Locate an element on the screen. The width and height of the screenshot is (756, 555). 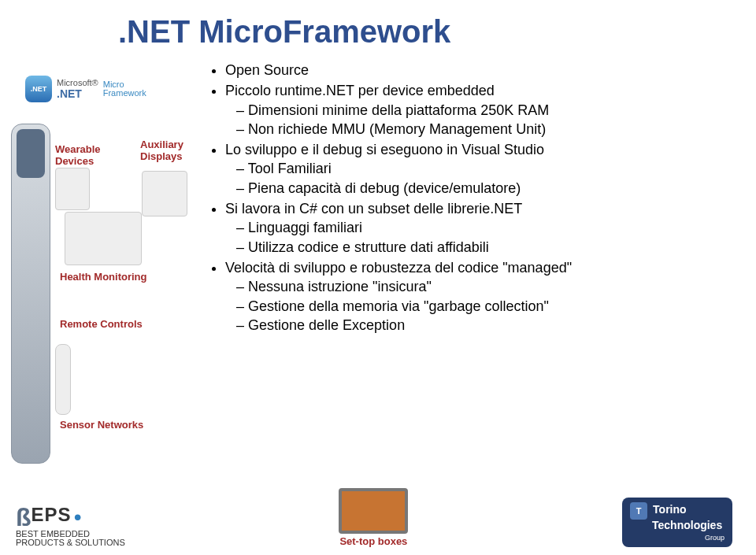
bullet-exception: Gestione delle Exception is located at coordinates (484, 325).